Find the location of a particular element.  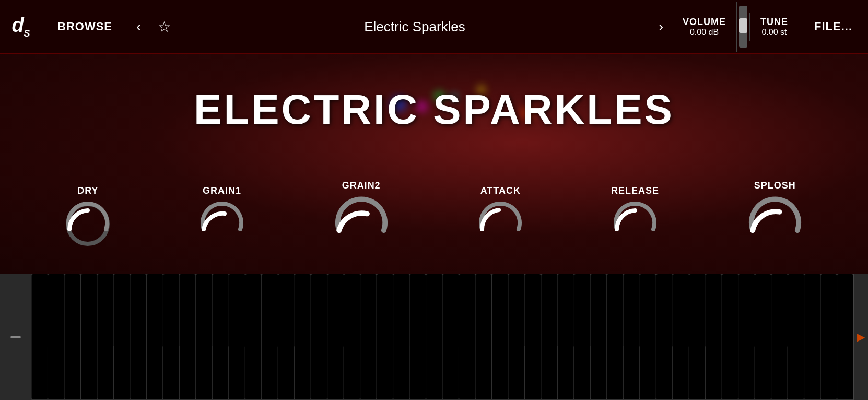

knob-dry-label: DRY is located at coordinates (88, 191).